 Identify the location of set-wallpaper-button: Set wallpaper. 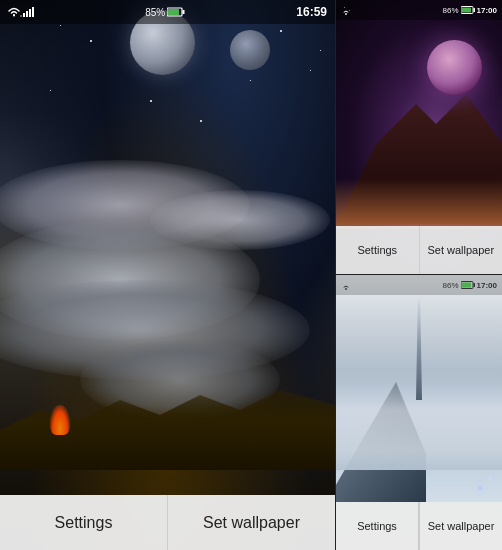
(252, 522).